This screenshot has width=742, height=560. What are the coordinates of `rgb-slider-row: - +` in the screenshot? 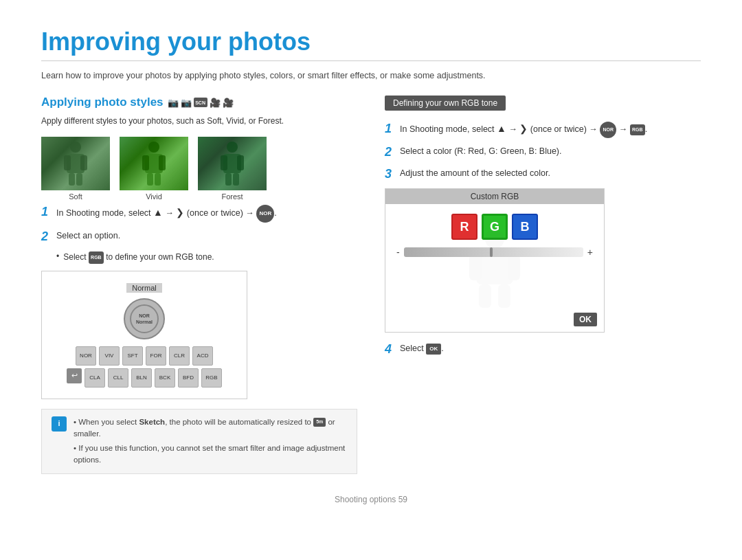 It's located at (495, 252).